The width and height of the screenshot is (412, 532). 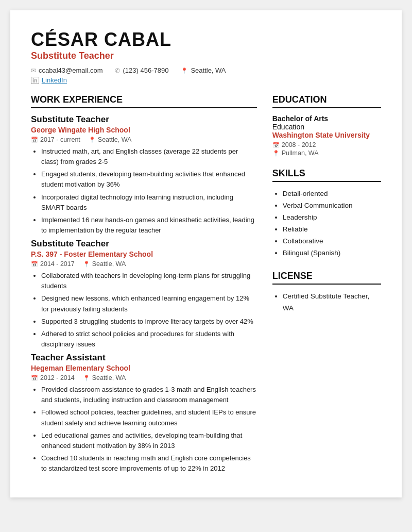 What do you see at coordinates (56, 140) in the screenshot?
I see `job-1-date: 2017 - current` at bounding box center [56, 140].